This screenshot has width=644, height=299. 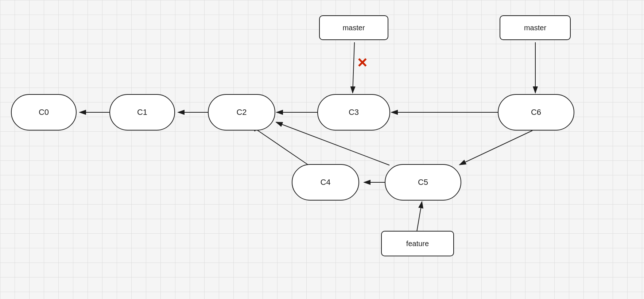 I want to click on arrow-c6-c5, so click(x=496, y=148).